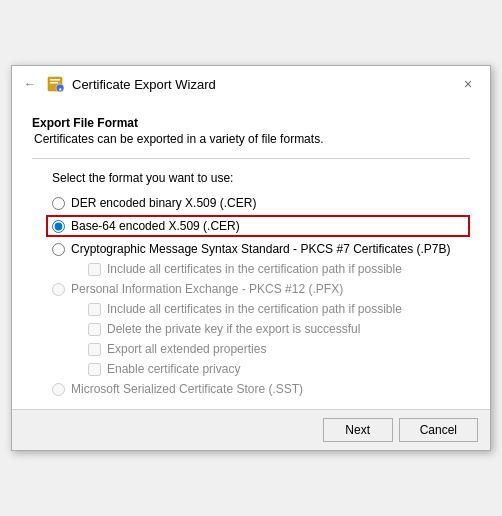 This screenshot has width=502, height=516. I want to click on cancel-button: Cancel, so click(438, 430).